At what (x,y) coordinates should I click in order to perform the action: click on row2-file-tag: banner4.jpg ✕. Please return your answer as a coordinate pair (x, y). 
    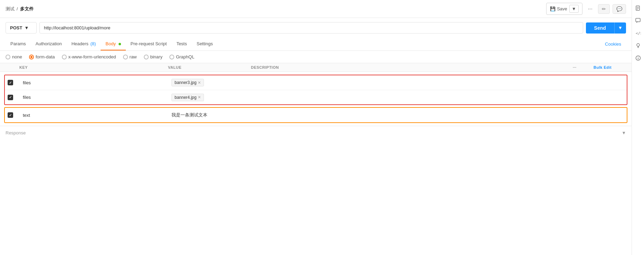
    Looking at the image, I should click on (188, 97).